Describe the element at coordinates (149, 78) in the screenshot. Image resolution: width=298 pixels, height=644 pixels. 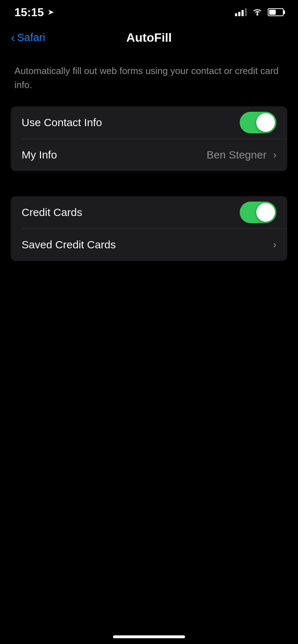
I see `description-text: Automatically fill out web forms using y…` at that location.